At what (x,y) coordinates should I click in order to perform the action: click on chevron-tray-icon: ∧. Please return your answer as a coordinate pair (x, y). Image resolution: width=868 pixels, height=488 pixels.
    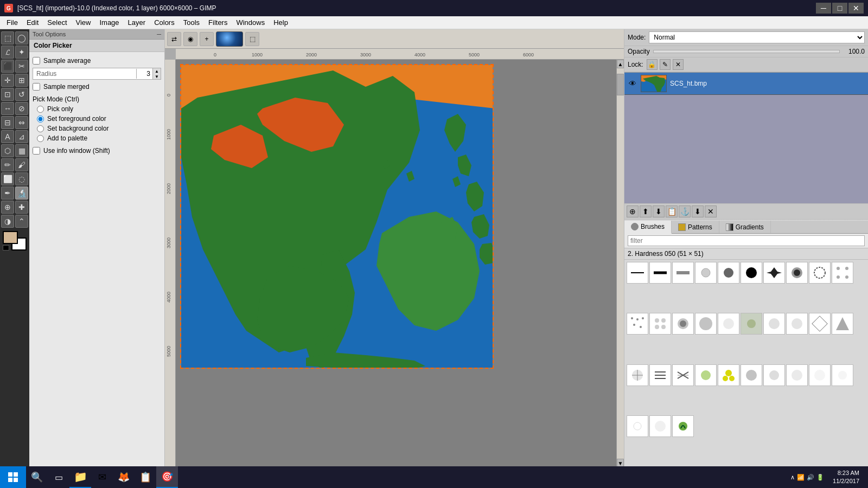
    Looking at the image, I should click on (793, 477).